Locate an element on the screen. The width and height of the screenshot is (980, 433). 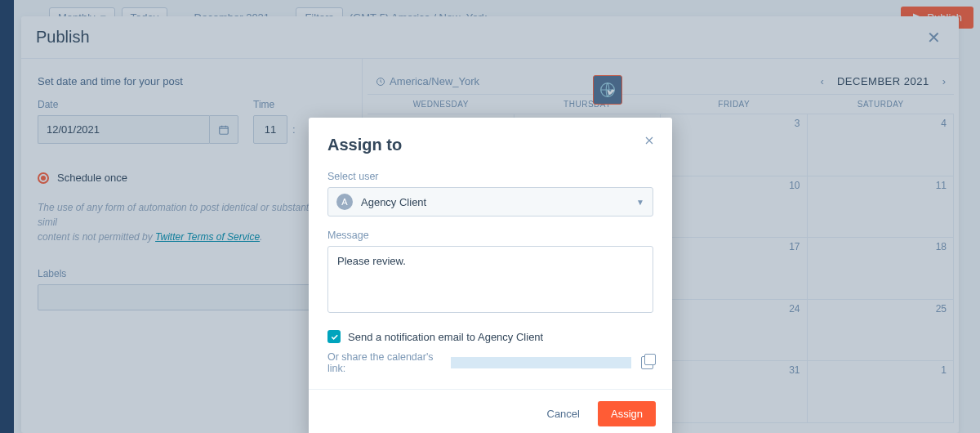
select-user-label: Select user is located at coordinates (490, 176).